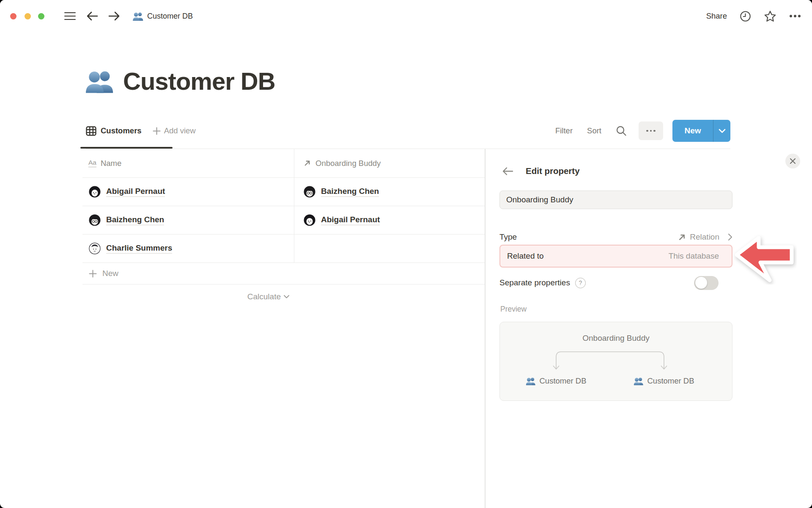 Image resolution: width=812 pixels, height=508 pixels. I want to click on search-icon, so click(621, 131).